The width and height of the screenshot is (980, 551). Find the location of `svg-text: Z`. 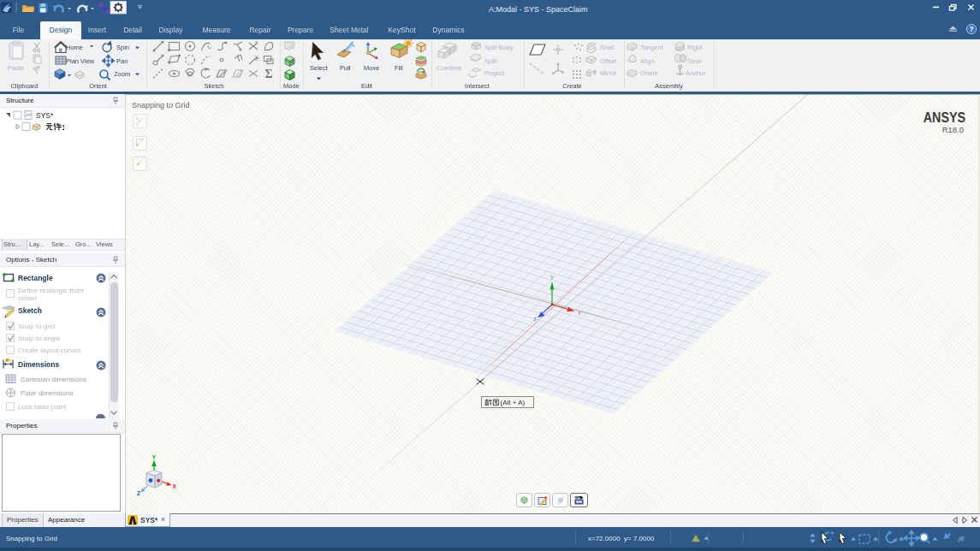

svg-text: Z is located at coordinates (139, 493).